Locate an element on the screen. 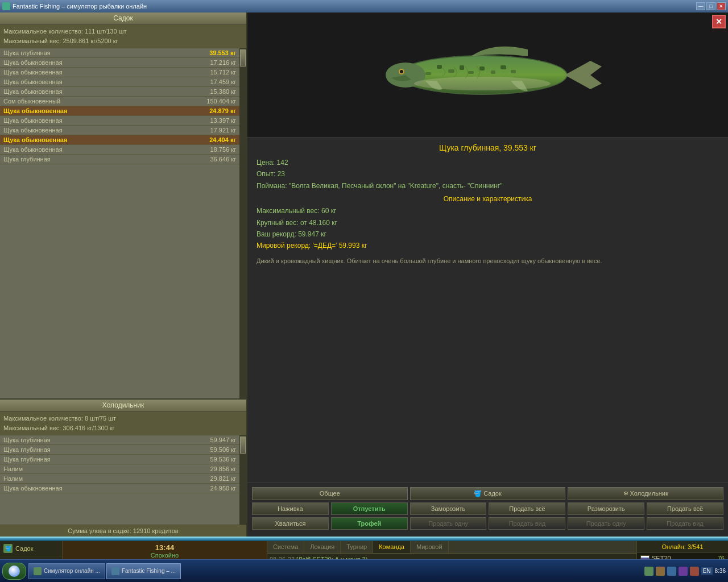 The image size is (728, 582). release-button: Отпустить is located at coordinates (370, 509).